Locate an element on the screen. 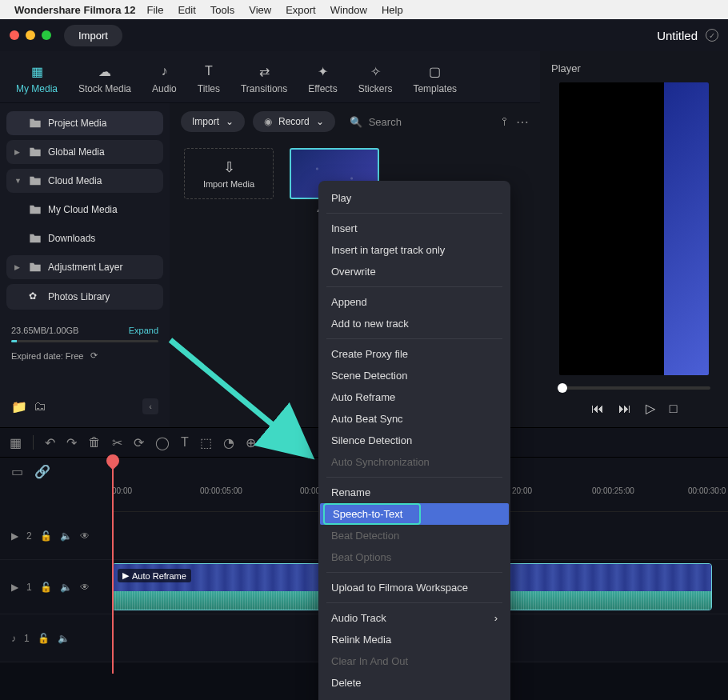 Image resolution: width=728 pixels, height=700 pixels. play-icon: ▷ is located at coordinates (650, 408).